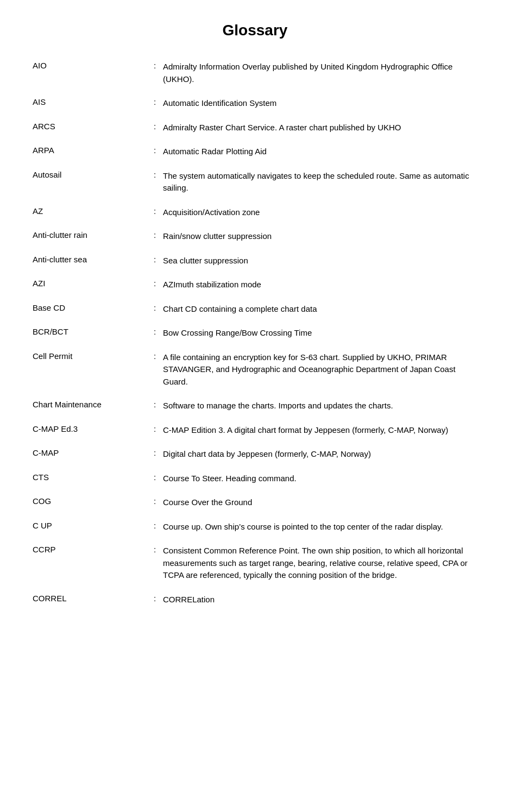  I want to click on glossary-definition: A file containing an encryption key for …, so click(320, 370).